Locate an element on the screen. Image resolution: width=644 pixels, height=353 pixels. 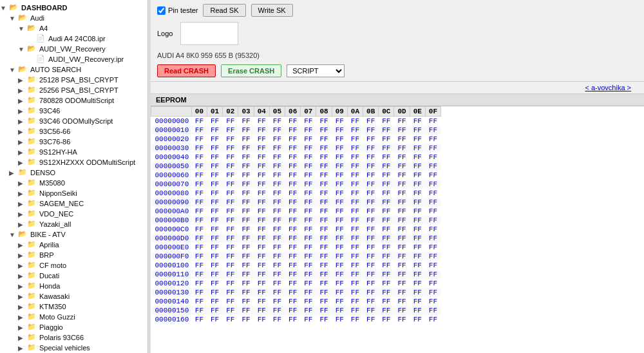
sidebar-item-dashboard: ▼📂DASHBOARD is located at coordinates (73, 8).